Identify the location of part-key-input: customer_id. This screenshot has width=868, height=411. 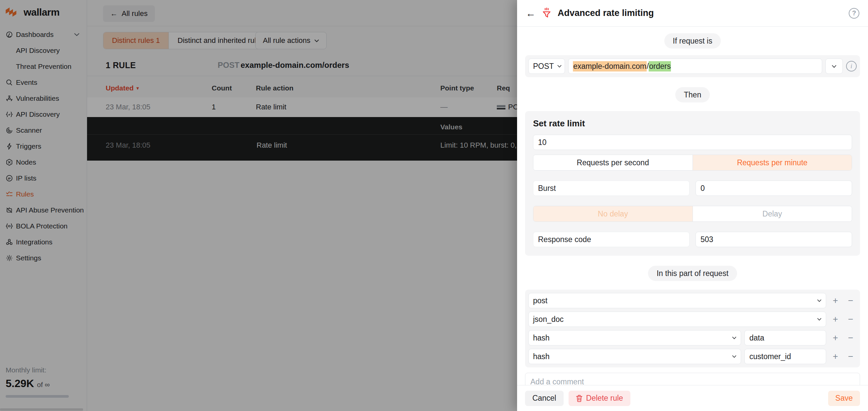
(785, 357).